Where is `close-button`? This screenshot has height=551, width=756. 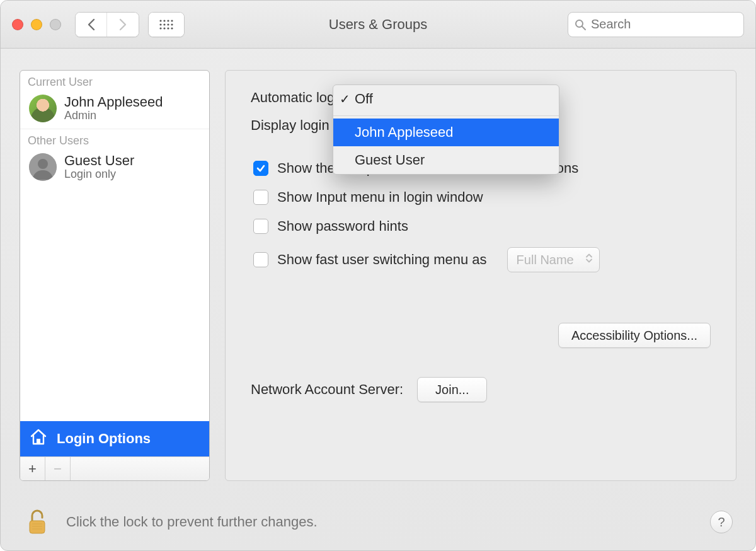
close-button is located at coordinates (18, 25).